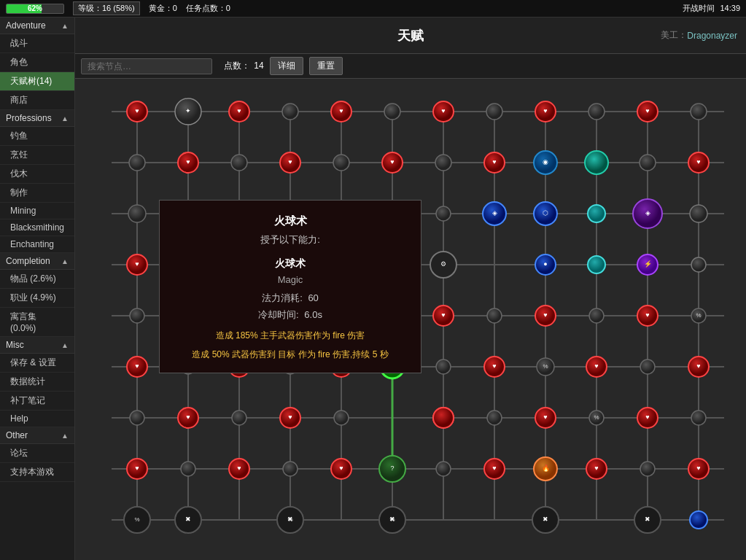 Image resolution: width=746 pixels, height=560 pixels. Describe the element at coordinates (37, 26) in the screenshot. I see `sidebar-section-adventure: Adventure ▲` at that location.